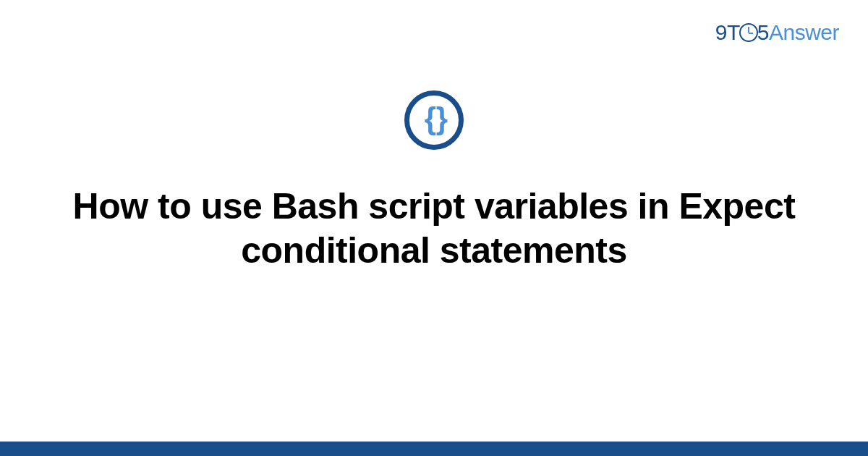  What do you see at coordinates (804, 32) in the screenshot?
I see `logo-text-answer: Answer` at bounding box center [804, 32].